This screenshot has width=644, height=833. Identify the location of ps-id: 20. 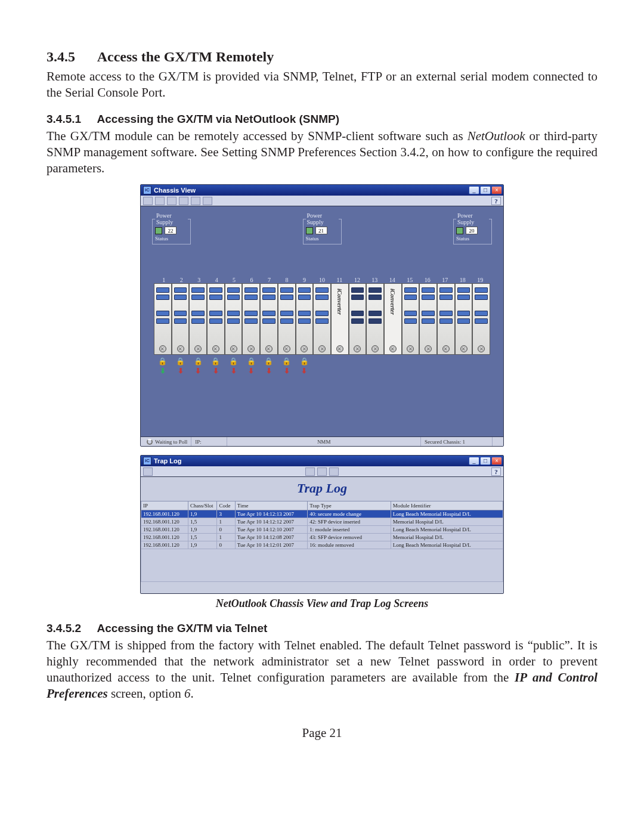
(472, 230).